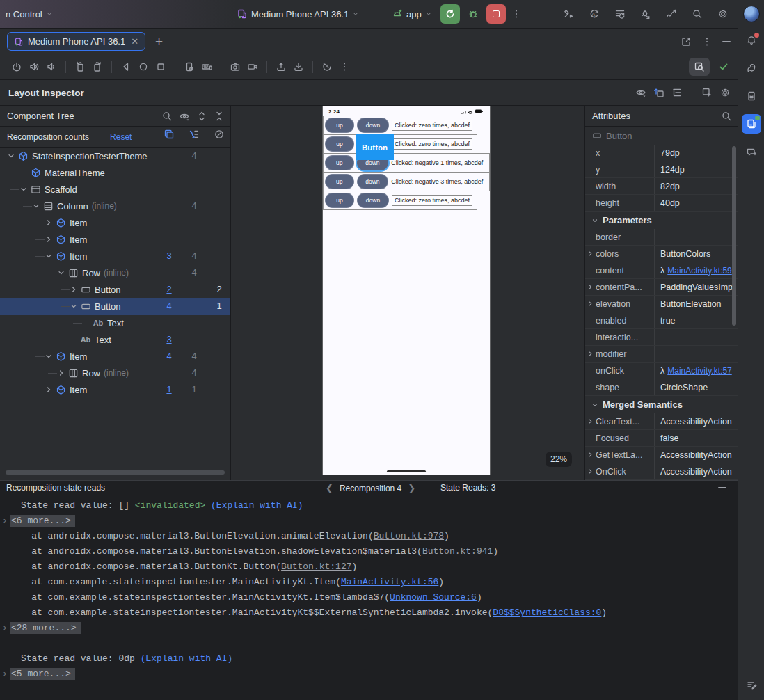  I want to click on attribute-row: border, so click(661, 237).